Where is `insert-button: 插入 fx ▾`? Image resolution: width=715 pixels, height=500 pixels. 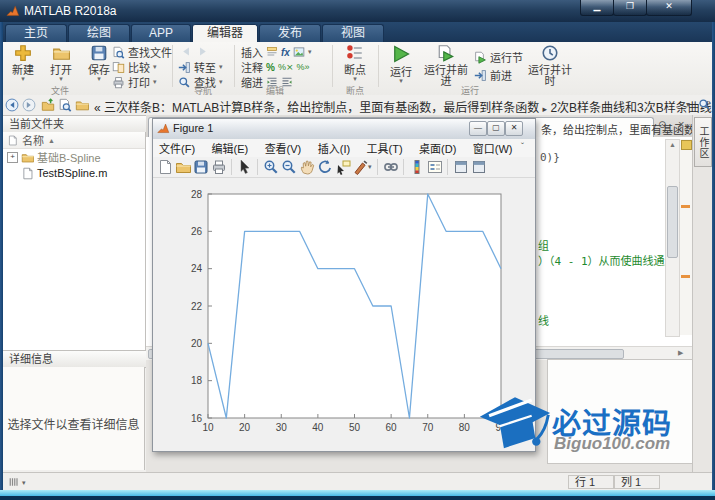 insert-button: 插入 fx ▾ is located at coordinates (276, 52).